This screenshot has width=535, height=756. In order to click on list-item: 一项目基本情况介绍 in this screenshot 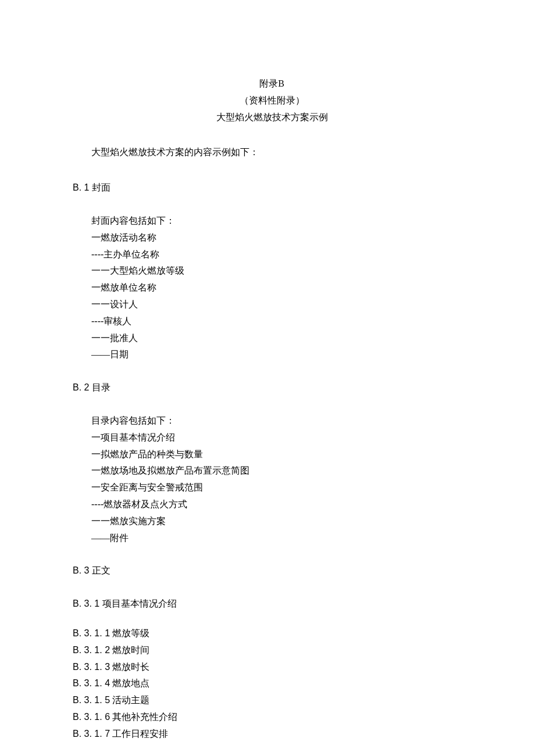, I will do `click(272, 438)`.